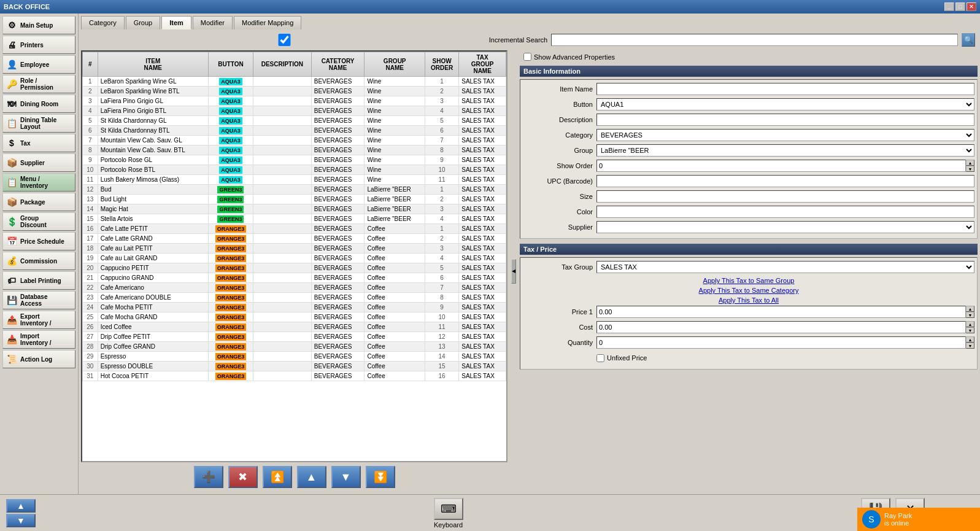 This screenshot has height=531, width=980. I want to click on sidebar-item-supplier: 📦 Supplier, so click(39, 163).